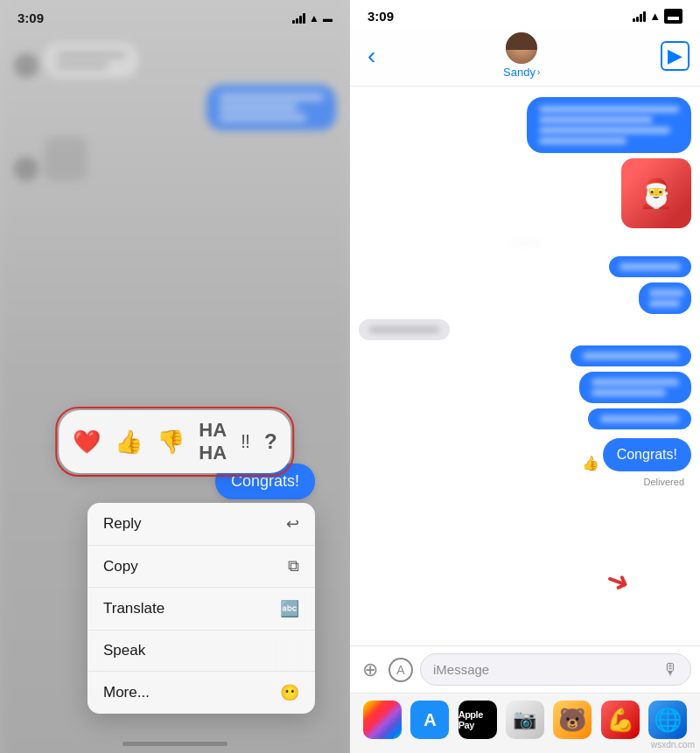  Describe the element at coordinates (201, 651) in the screenshot. I see `context-menu-speak: Speak` at that location.